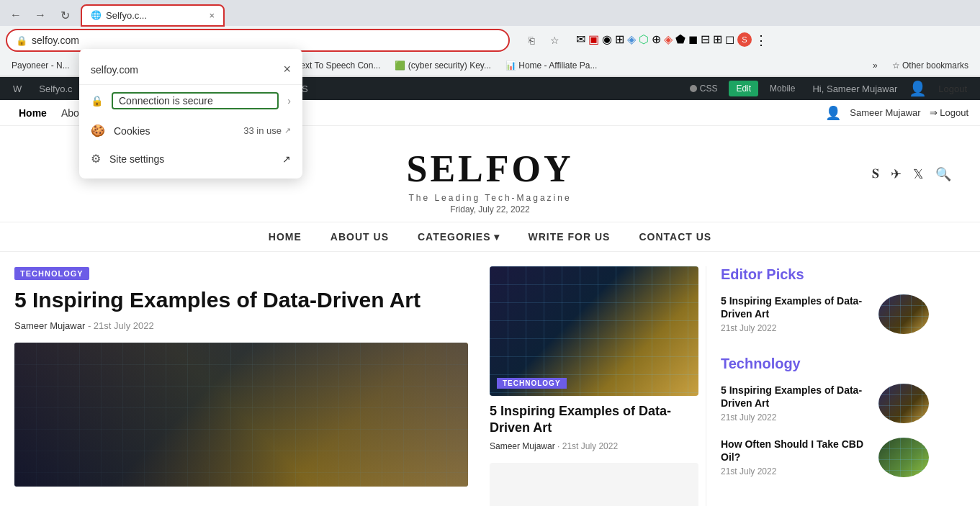 The width and height of the screenshot is (980, 506). What do you see at coordinates (897, 113) in the screenshot?
I see `site-nav-right: 👤 Sameer Mujawar ⇒ Logout` at bounding box center [897, 113].